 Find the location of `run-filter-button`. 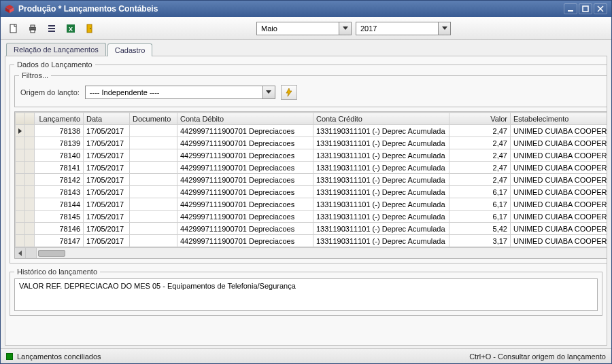

run-filter-button is located at coordinates (289, 92).